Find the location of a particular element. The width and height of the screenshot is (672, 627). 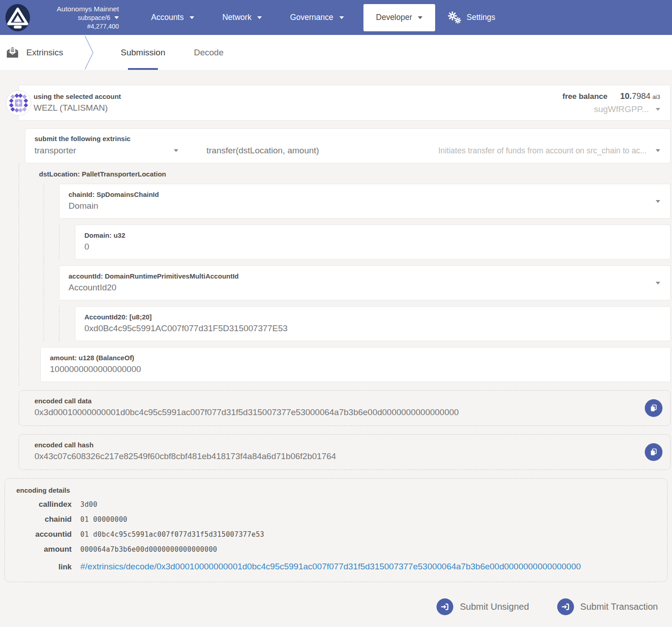

encoded-call-hash-section: encoded call hash 0x43c07c608326c217e825… is located at coordinates (345, 452).